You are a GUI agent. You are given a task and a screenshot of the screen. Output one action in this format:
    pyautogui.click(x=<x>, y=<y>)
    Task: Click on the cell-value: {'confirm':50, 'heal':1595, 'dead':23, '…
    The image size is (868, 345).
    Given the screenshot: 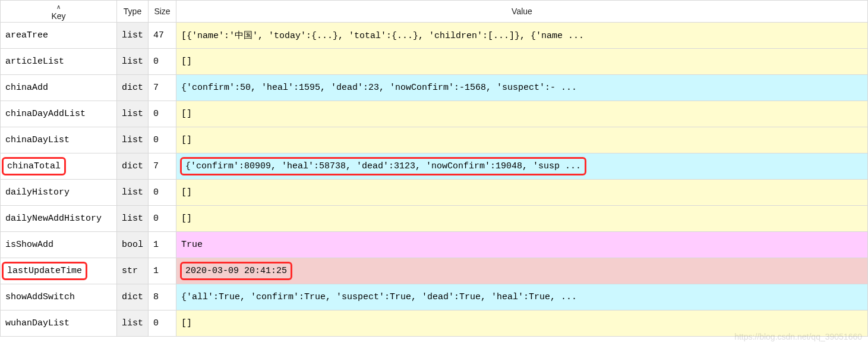 What is the action you would take?
    pyautogui.click(x=522, y=88)
    